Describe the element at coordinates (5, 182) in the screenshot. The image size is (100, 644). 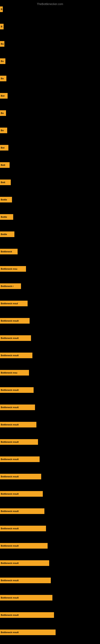
I see `bar: Bott` at that location.